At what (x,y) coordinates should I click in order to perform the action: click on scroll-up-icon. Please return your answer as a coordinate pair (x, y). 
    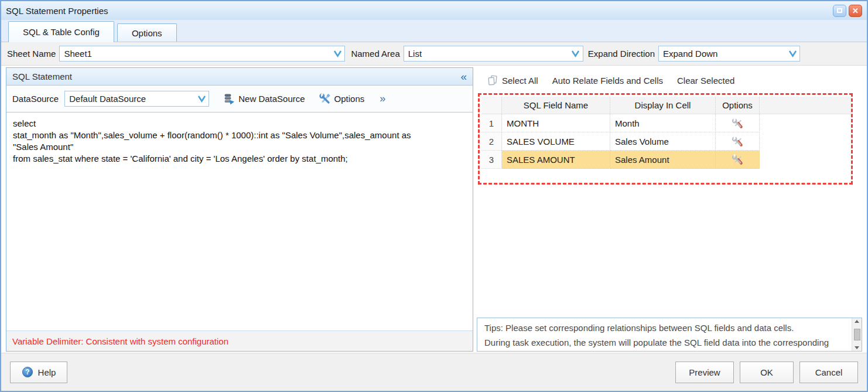
    Looking at the image, I should click on (857, 321).